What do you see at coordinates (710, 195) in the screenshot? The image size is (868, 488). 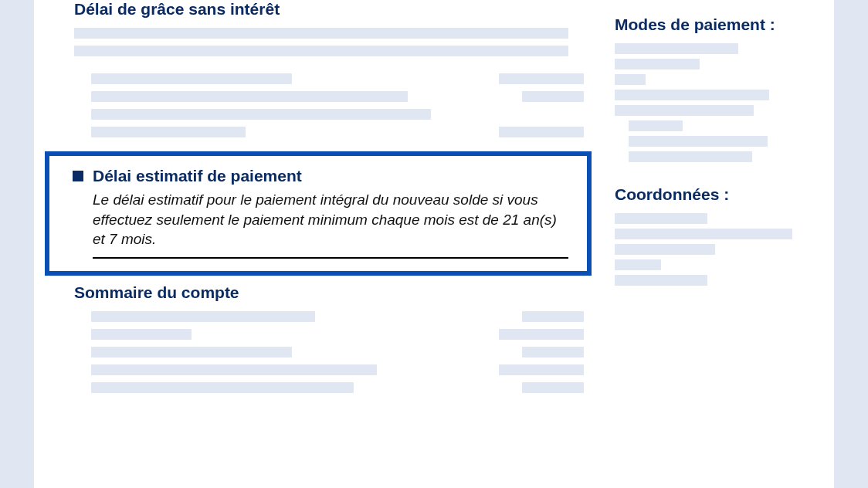 I see `contact-heading: Coordonnées :` at bounding box center [710, 195].